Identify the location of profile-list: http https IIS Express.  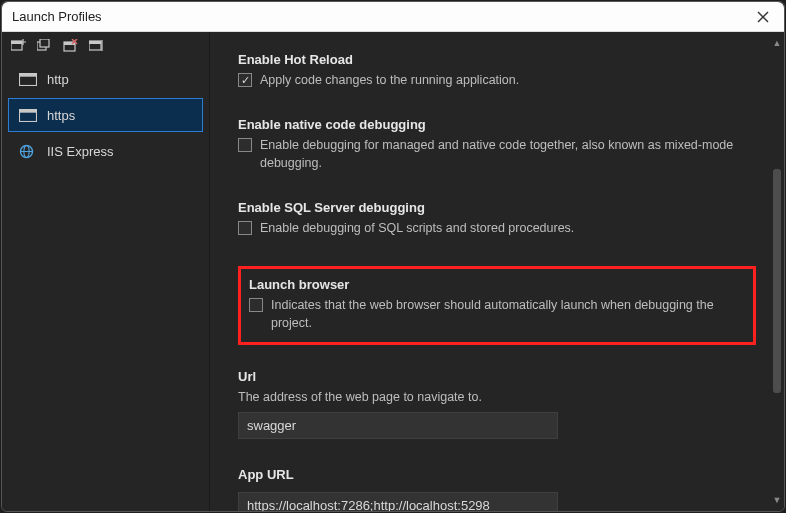
(106, 115).